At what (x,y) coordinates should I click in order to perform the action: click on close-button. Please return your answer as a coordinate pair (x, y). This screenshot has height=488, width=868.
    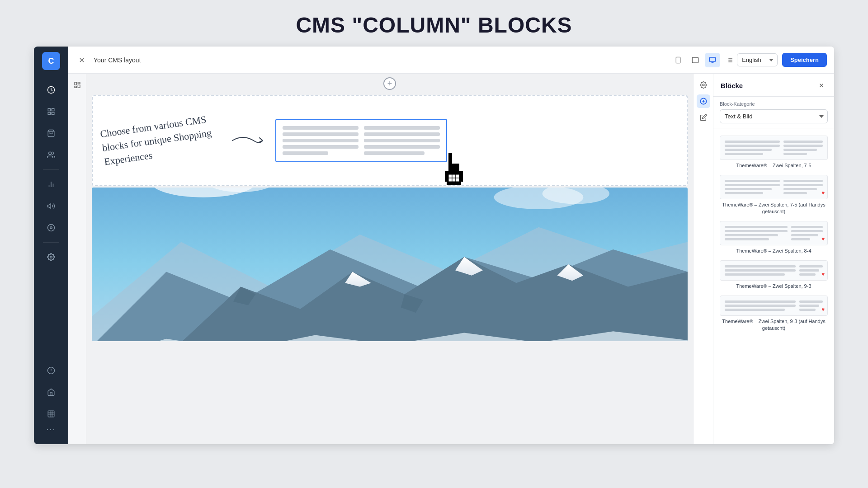
    Looking at the image, I should click on (82, 60).